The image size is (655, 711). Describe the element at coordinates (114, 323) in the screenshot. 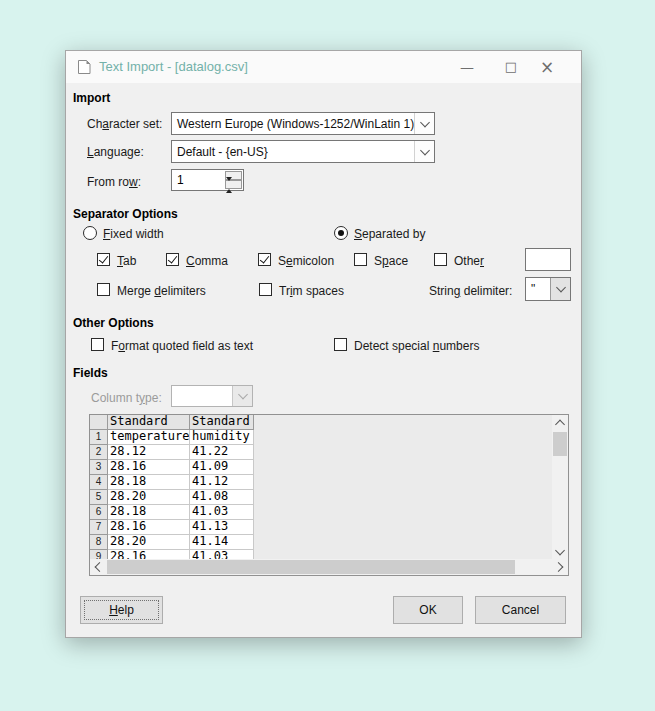

I see `other-options-heading: Other Options` at that location.